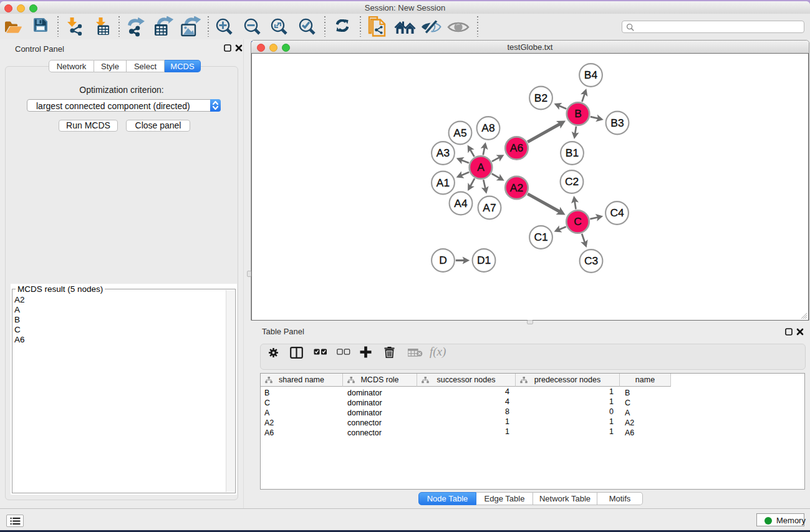 This screenshot has height=532, width=810. I want to click on svg-text: C3, so click(591, 261).